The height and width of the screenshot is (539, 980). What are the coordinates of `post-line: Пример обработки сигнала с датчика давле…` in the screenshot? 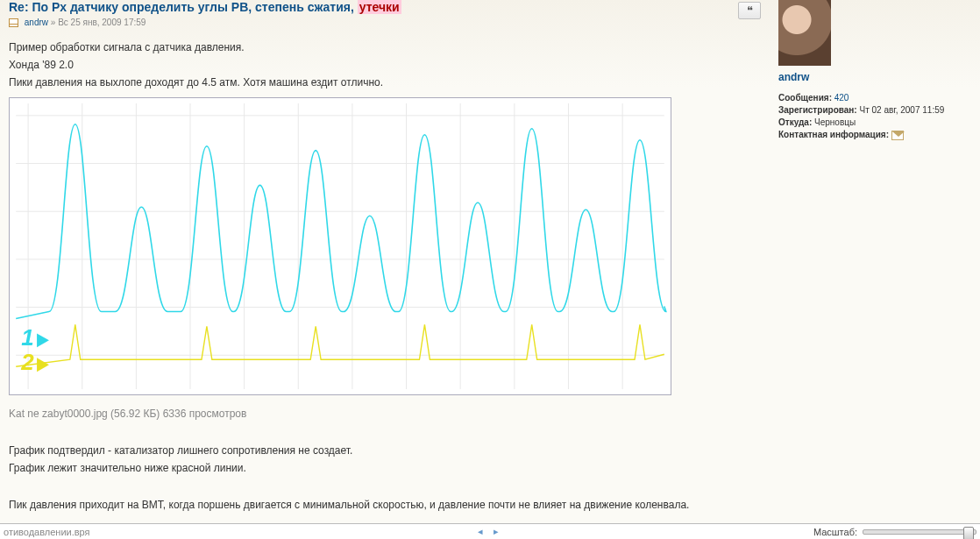 It's located at (385, 47).